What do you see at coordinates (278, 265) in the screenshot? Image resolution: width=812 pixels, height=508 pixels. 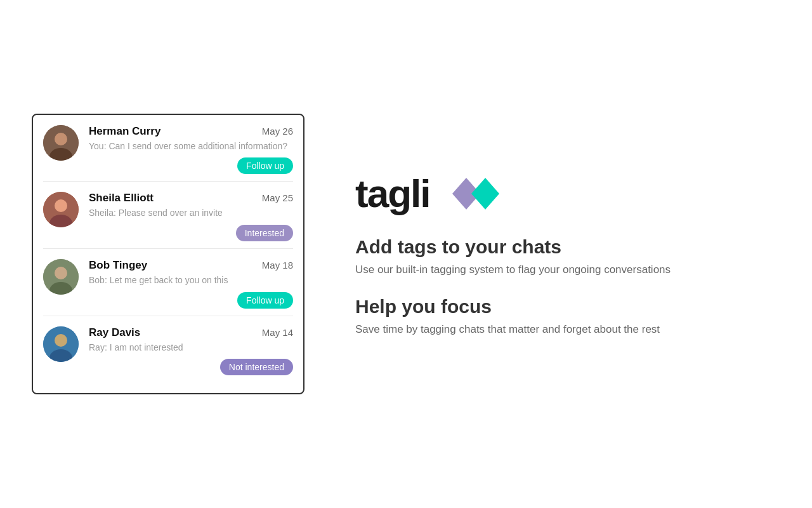 I see `chat-date: May 18` at bounding box center [278, 265].